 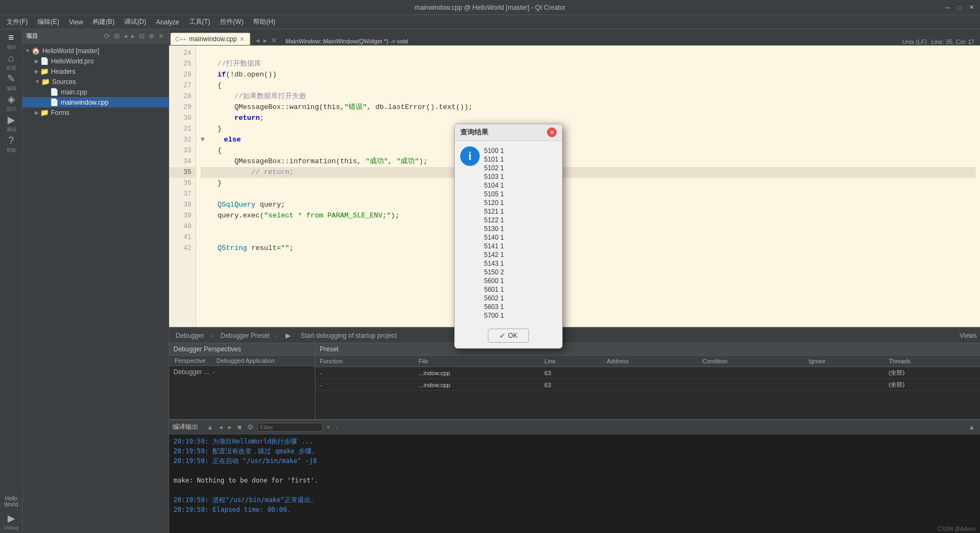 What do you see at coordinates (575, 441) in the screenshot?
I see `bo-line-1: 20:19:59: 为项目HelloWorld执行步骤 ...` at bounding box center [575, 441].